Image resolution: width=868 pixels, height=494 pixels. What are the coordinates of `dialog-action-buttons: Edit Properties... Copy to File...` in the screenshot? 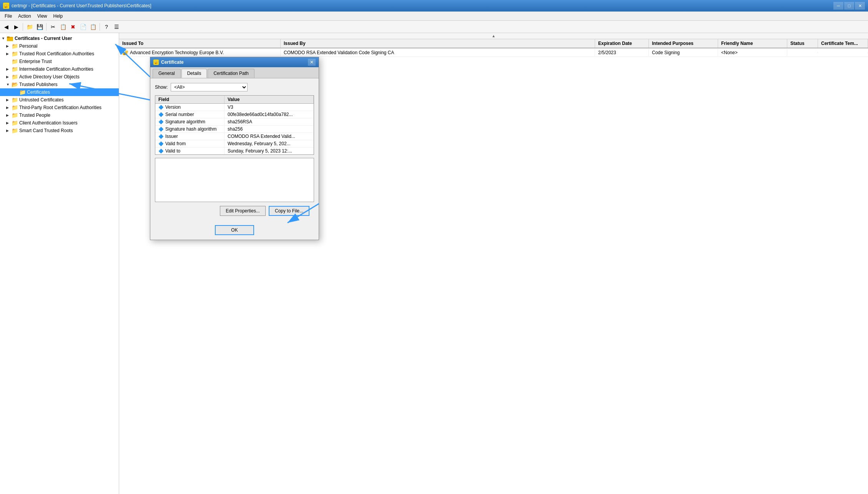 It's located at (234, 213).